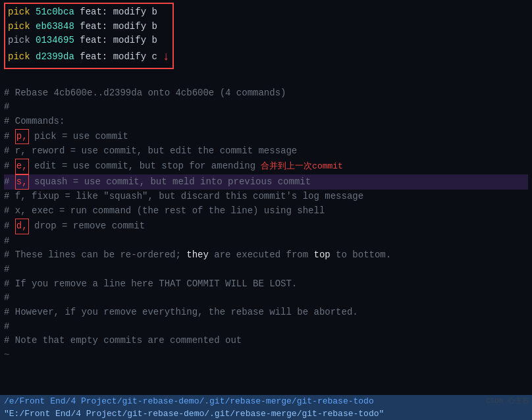 The width and height of the screenshot is (532, 420). Describe the element at coordinates (266, 151) in the screenshot. I see `comment-reword: # r, reword = use commit, but edit the c…` at that location.